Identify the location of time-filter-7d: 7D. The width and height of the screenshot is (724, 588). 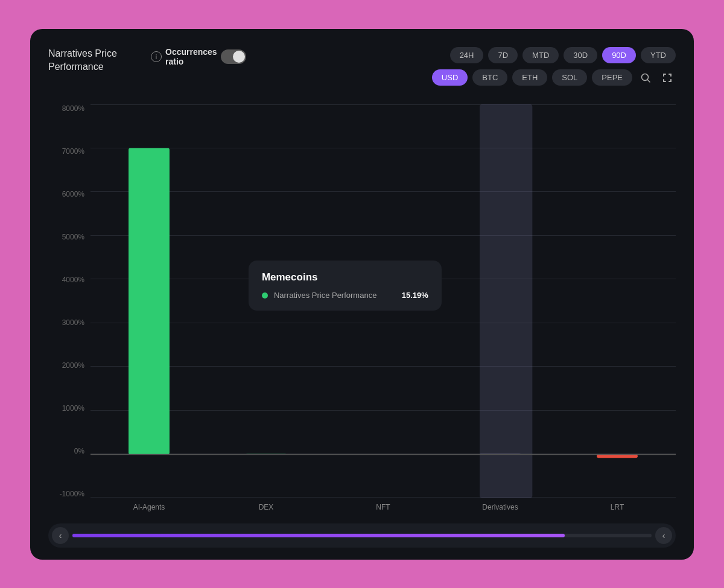
(503, 55).